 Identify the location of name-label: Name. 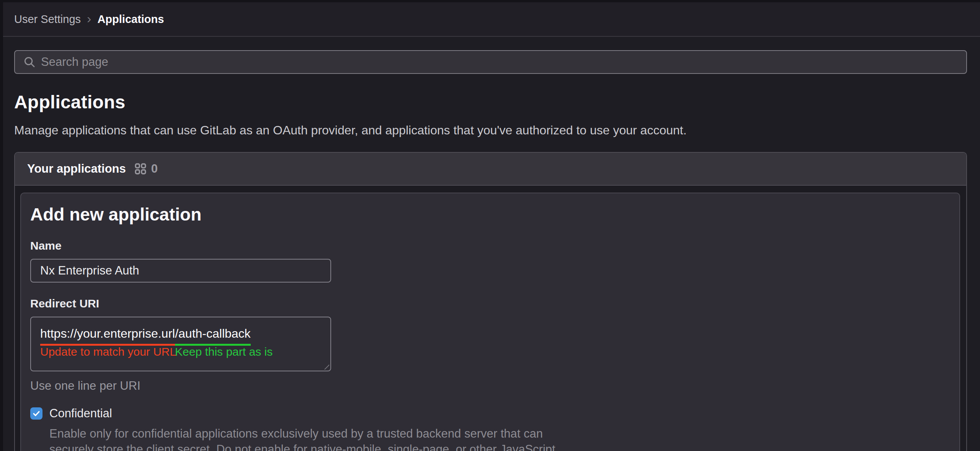
(487, 246).